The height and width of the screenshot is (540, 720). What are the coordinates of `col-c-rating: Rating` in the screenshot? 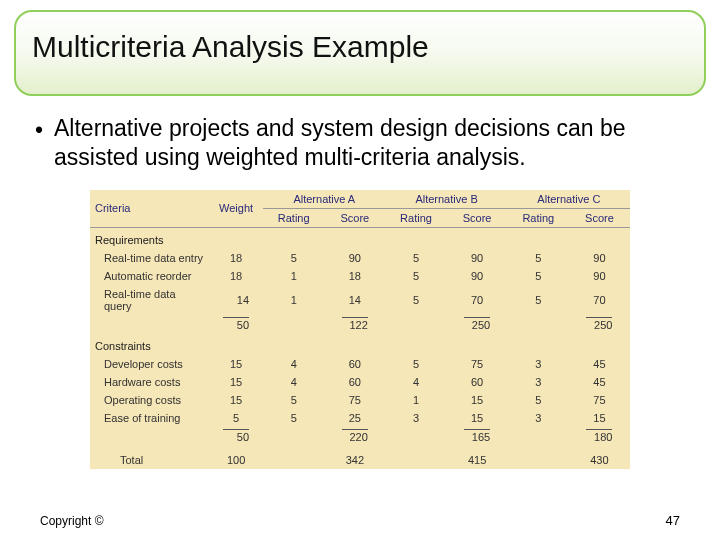 It's located at (538, 218).